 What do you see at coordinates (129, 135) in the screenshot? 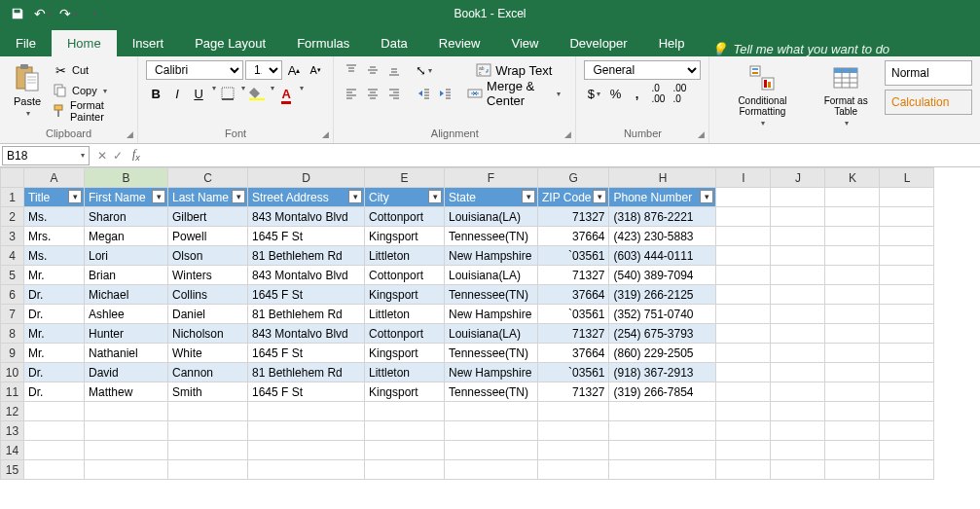
I see `dialog-launcher-icon: ◢` at bounding box center [129, 135].